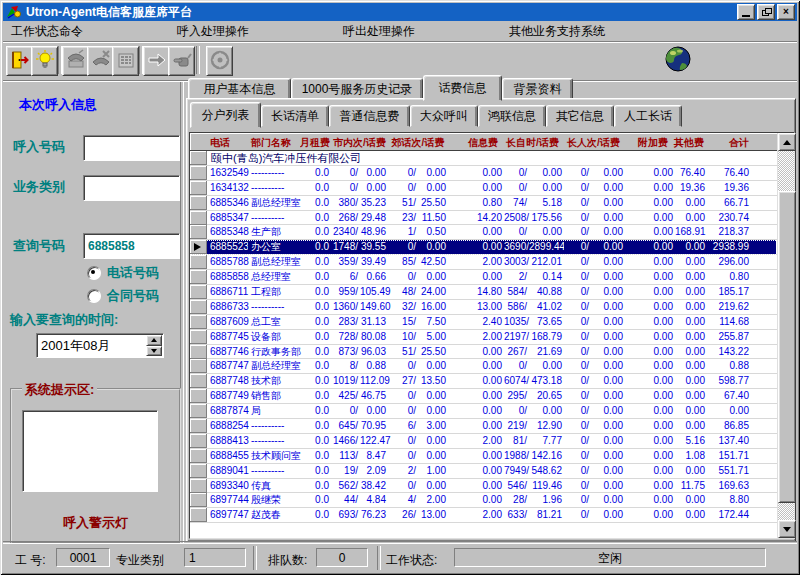  I want to click on tab-billing-info: 话费信息, so click(462, 88).